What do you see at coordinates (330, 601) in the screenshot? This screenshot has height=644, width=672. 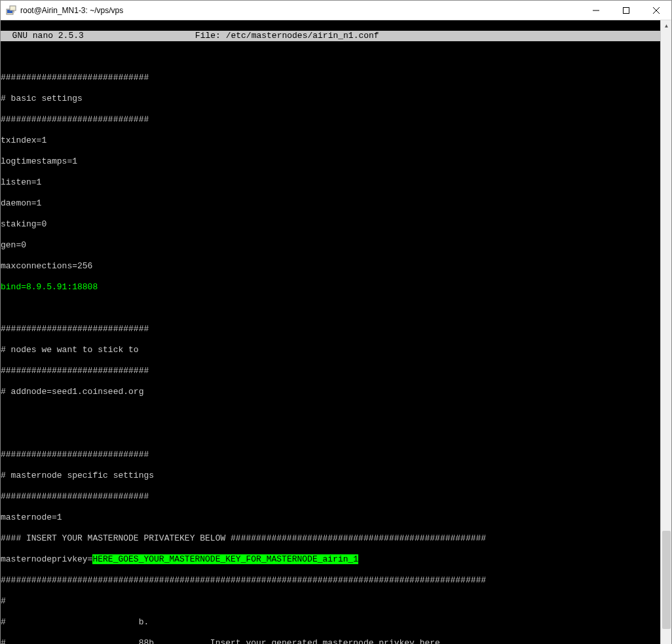 I see `ascii-art-line: #` at bounding box center [330, 601].